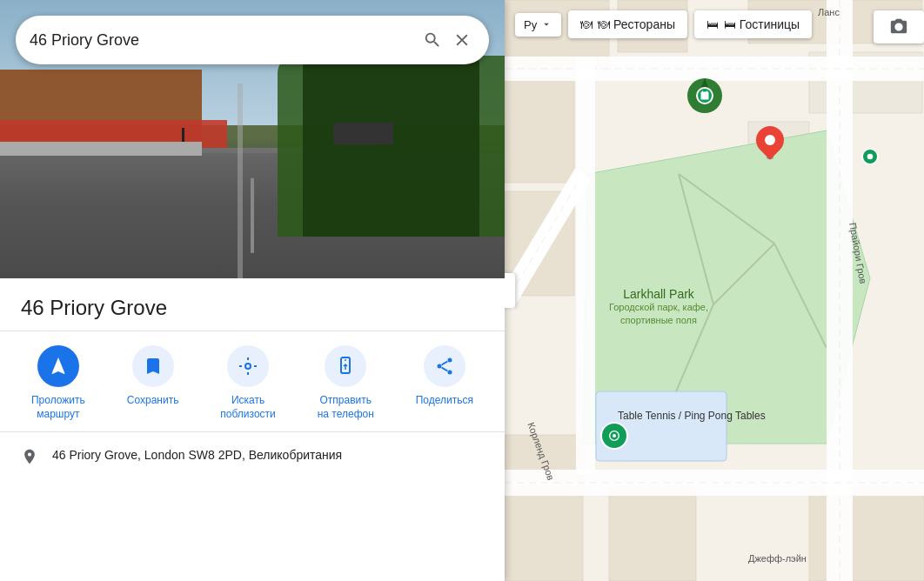 This screenshot has height=581, width=924. I want to click on park-subtitle: Городской парк, кафе,спортивные поля, so click(659, 315).